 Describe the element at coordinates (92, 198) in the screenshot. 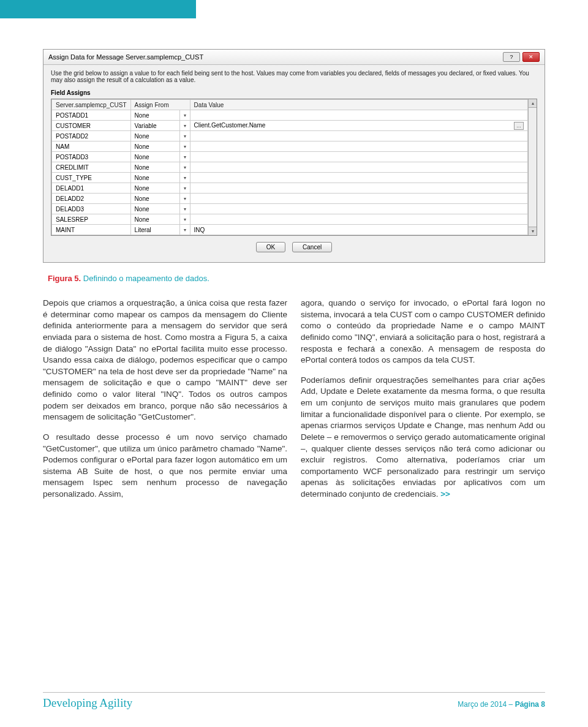

I see `field-name-cell: DELADD2` at that location.